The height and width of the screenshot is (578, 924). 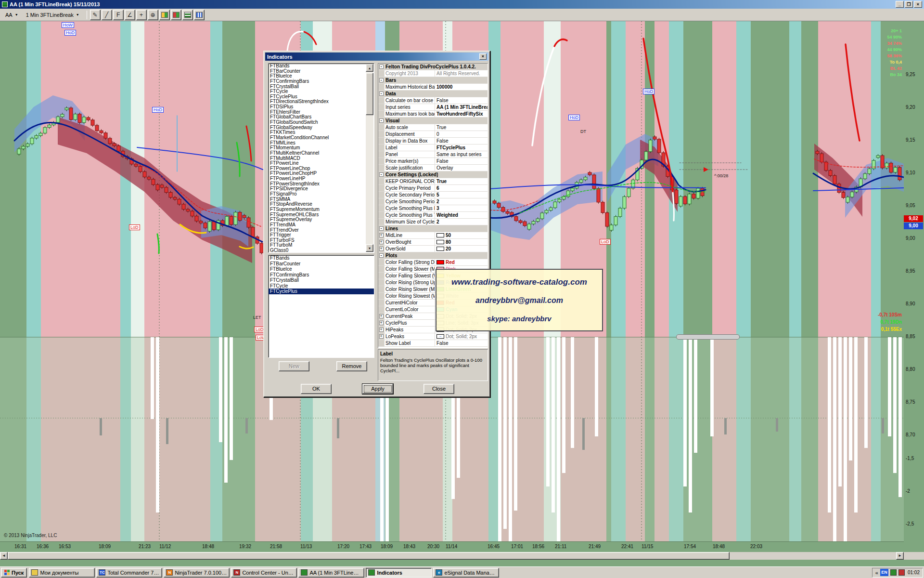 I want to click on selected-indicator-item: FTCyclePlus, so click(x=321, y=291).